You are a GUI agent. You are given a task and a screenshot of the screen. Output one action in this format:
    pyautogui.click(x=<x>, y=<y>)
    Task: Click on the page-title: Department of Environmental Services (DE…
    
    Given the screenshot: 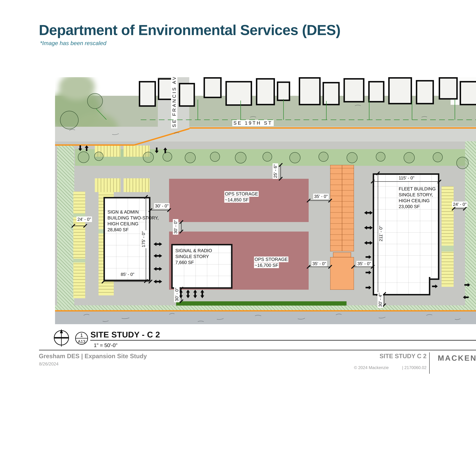 What is the action you would take?
    pyautogui.click(x=190, y=30)
    